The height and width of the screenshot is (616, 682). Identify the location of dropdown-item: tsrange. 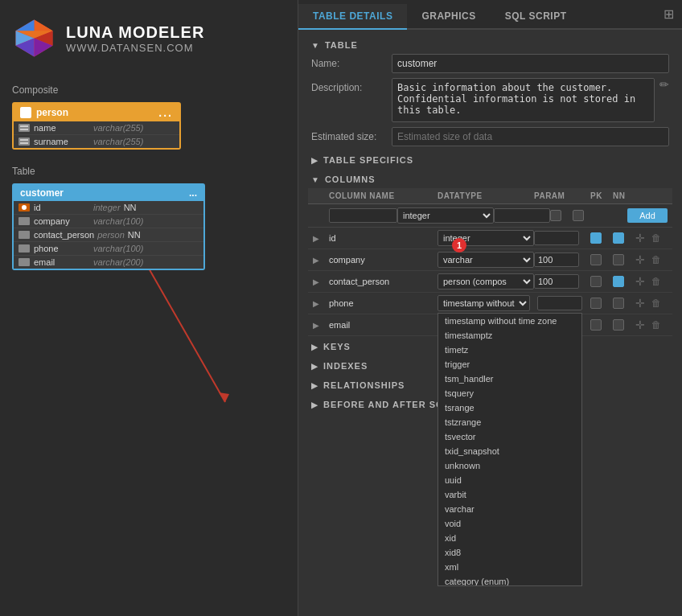
(510, 408).